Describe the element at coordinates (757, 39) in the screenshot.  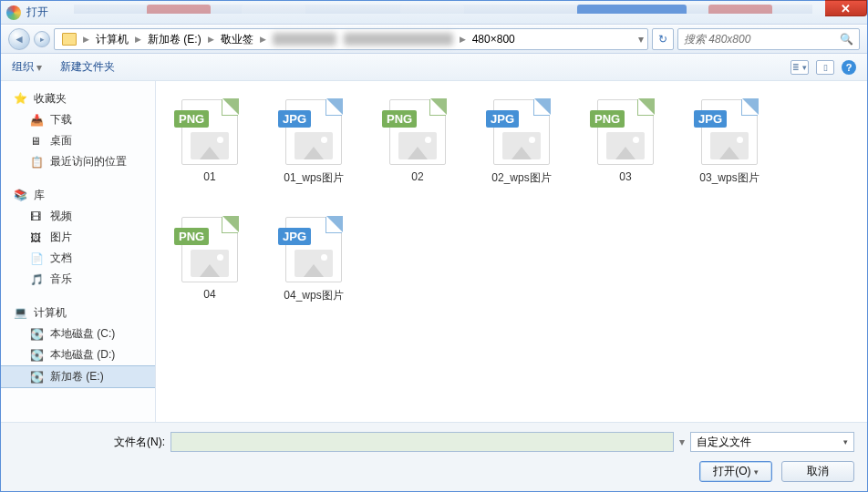
I see `search-input` at that location.